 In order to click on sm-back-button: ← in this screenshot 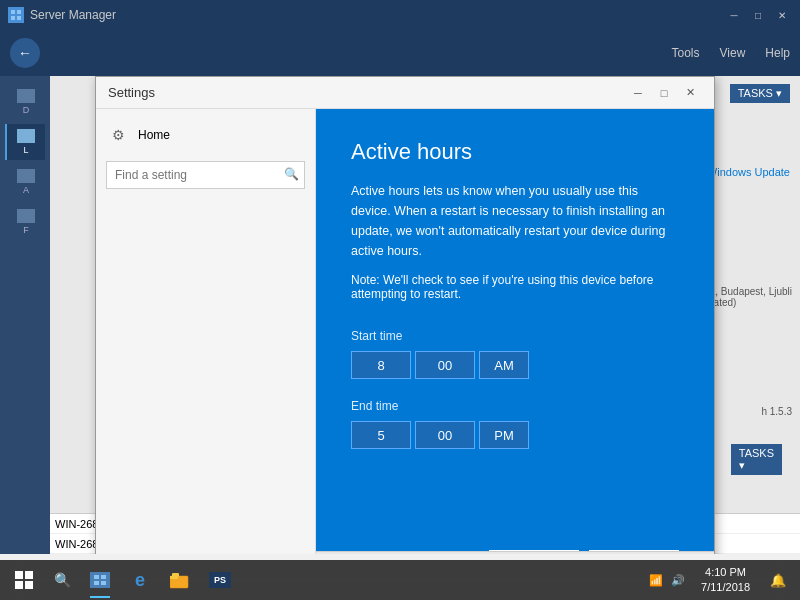, I will do `click(25, 53)`.